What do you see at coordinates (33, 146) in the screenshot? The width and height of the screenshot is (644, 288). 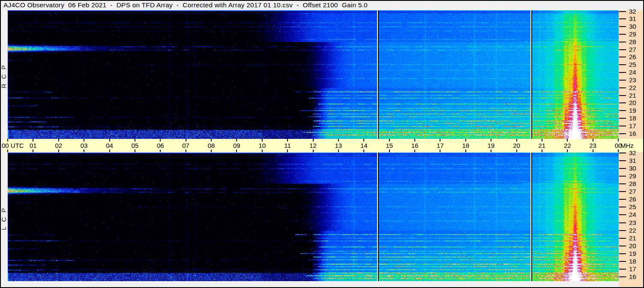 I see `time-tick-label: 01` at bounding box center [33, 146].